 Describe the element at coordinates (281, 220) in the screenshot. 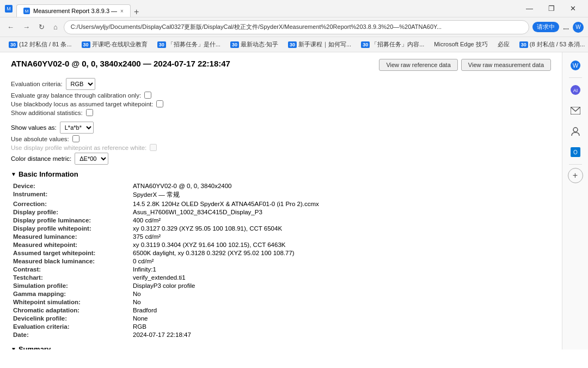

I see `basic-info-row: Display profile luminance:400 cd/m²` at that location.